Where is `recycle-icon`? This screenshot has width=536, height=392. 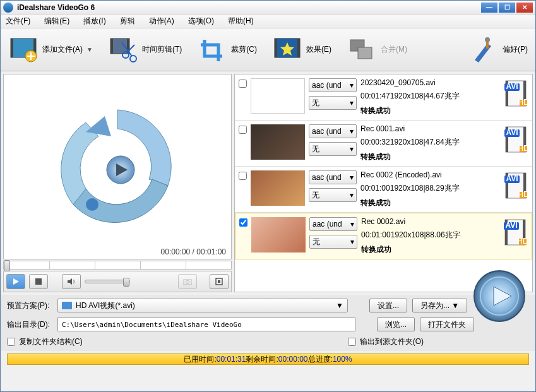
recycle-icon is located at coordinates (117, 167).